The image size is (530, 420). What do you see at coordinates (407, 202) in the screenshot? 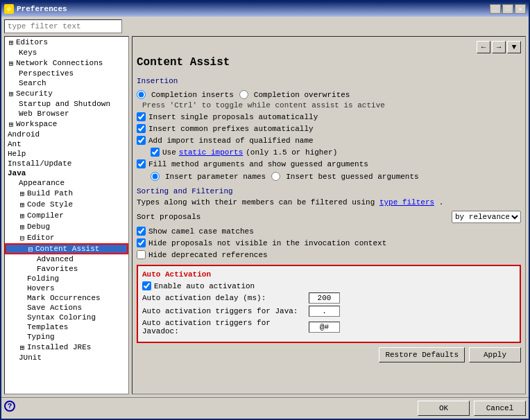
I see `type-filters-link: type filters` at bounding box center [407, 202].